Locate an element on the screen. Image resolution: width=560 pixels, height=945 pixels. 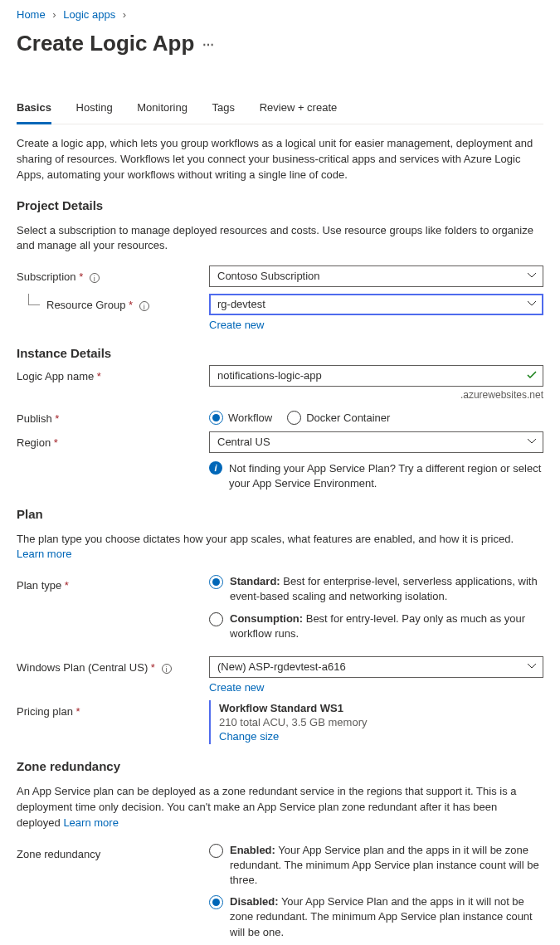
breadcrumb-home: Home is located at coordinates (32, 15).